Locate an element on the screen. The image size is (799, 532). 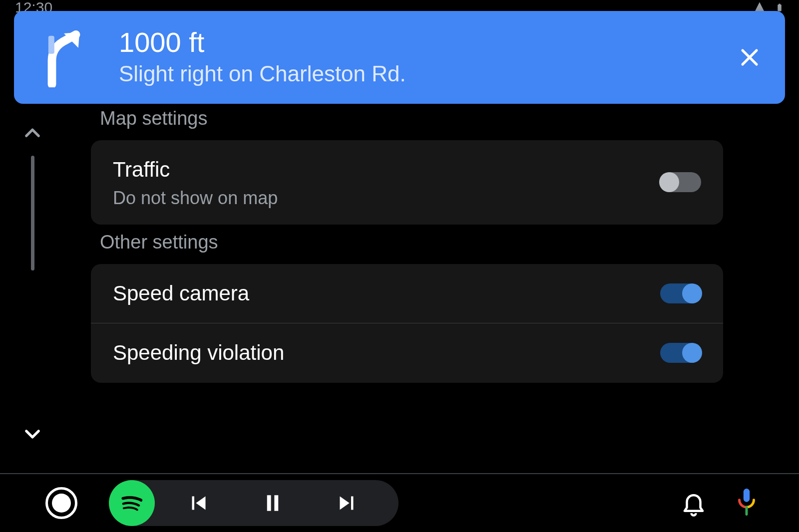
skip-previous-icon is located at coordinates (199, 503).